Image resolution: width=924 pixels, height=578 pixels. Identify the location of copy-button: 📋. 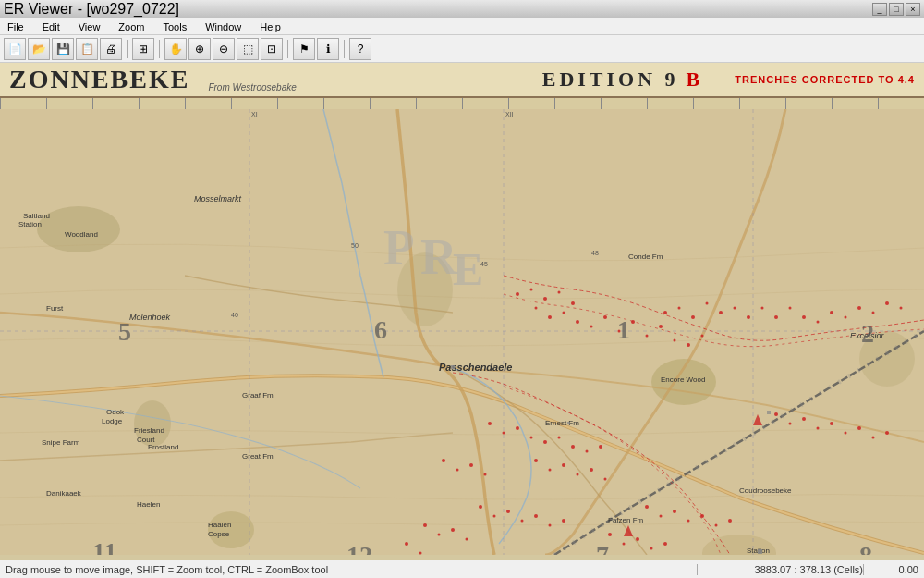
(87, 49).